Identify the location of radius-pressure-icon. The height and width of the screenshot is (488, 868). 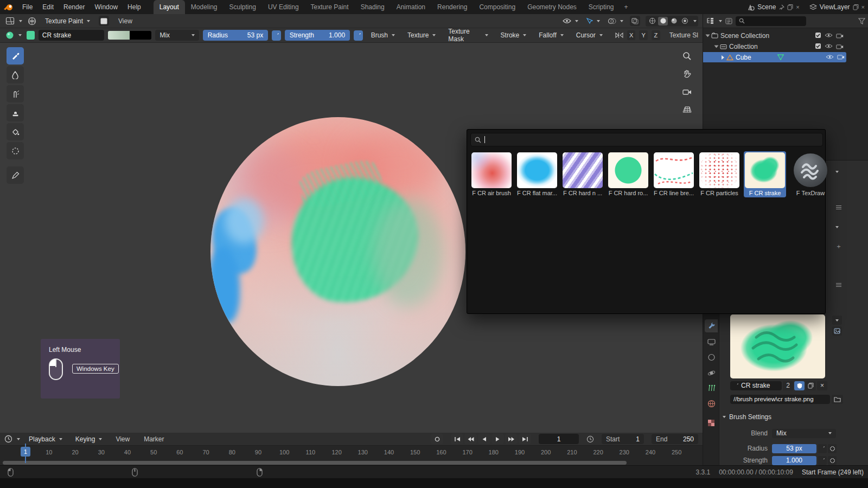
(822, 449).